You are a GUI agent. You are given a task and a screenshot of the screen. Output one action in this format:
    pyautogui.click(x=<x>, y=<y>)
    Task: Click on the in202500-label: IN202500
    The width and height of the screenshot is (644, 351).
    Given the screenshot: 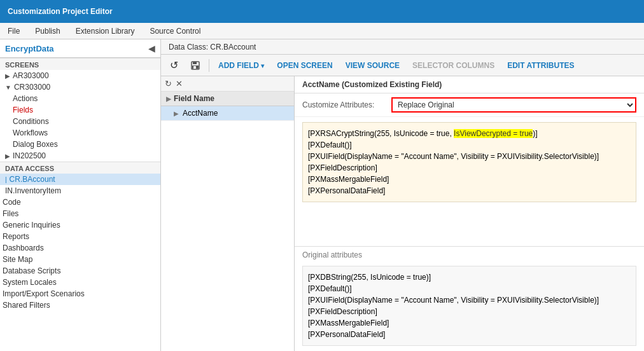 What is the action you would take?
    pyautogui.click(x=29, y=156)
    